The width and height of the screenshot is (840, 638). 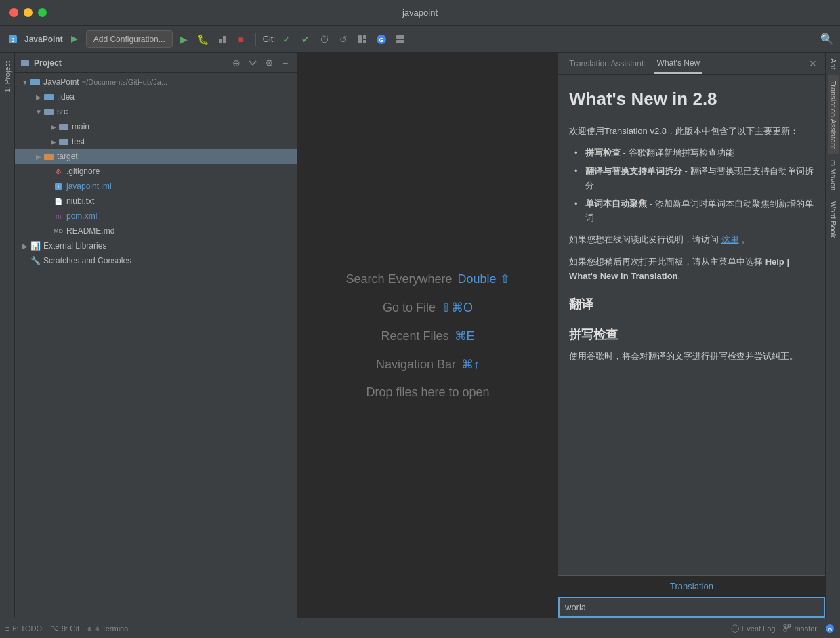 I want to click on project-tab-label: 1: Project, so click(x=7, y=77).